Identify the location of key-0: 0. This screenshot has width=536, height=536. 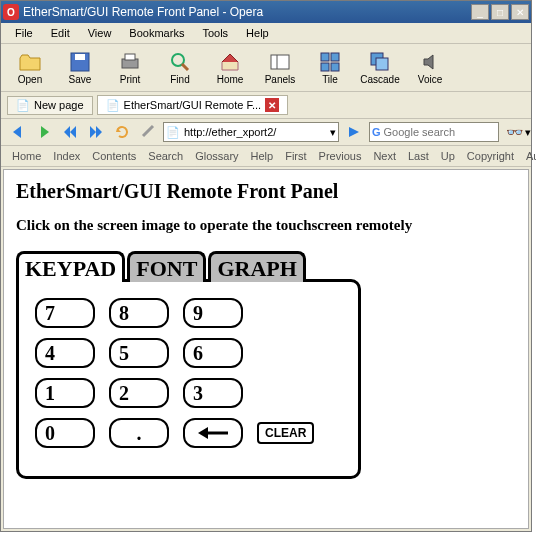
(65, 433).